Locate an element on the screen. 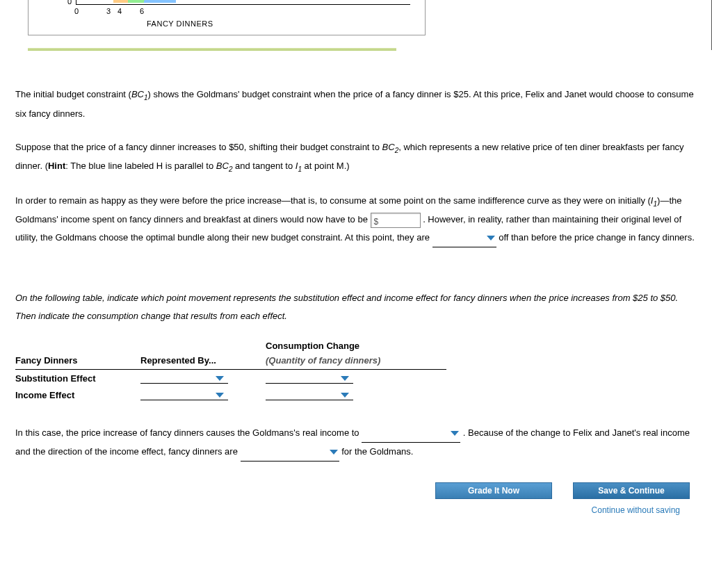 The height and width of the screenshot is (588, 712). row-label-income: Income Effect is located at coordinates (78, 395).